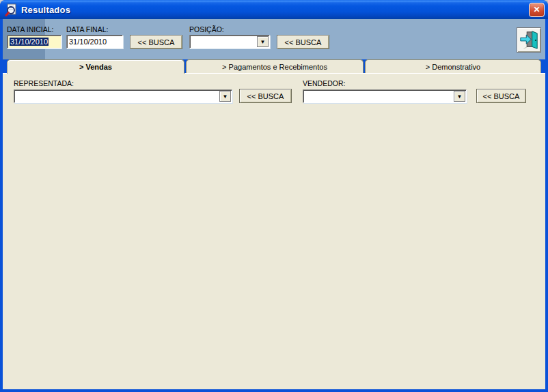  Describe the element at coordinates (529, 40) in the screenshot. I see `exit-door-icon` at that location.